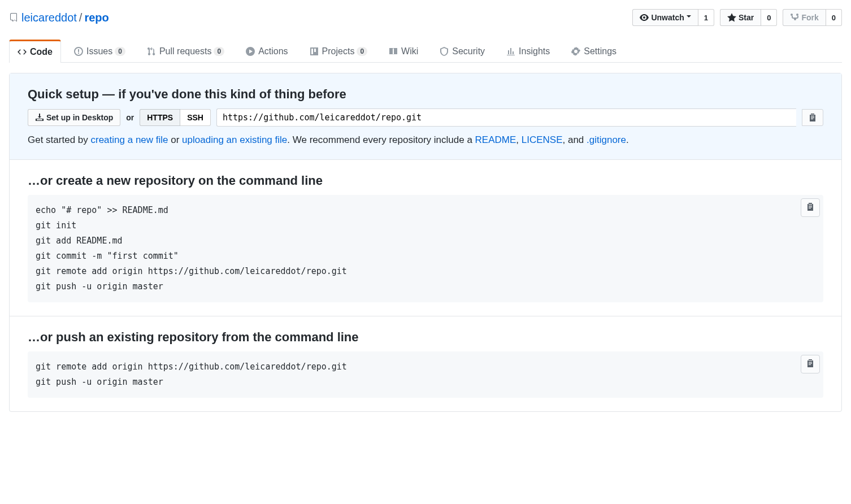  Describe the element at coordinates (813, 118) in the screenshot. I see `copy-url-button` at that location.